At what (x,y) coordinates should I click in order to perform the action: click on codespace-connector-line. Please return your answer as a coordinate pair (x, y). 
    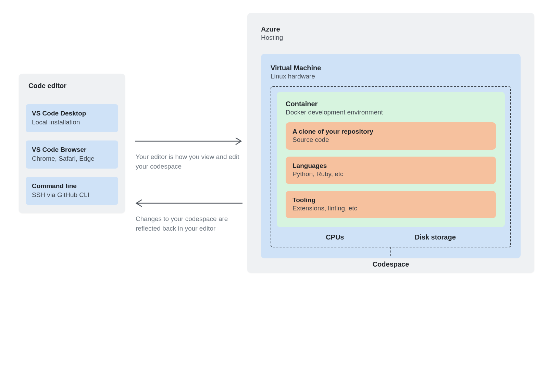
    Looking at the image, I should click on (391, 252).